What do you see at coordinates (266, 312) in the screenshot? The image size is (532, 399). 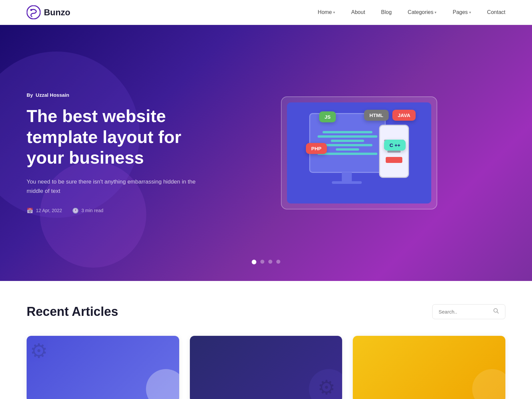 I see `recent-articles-header: Recent Articles` at bounding box center [266, 312].